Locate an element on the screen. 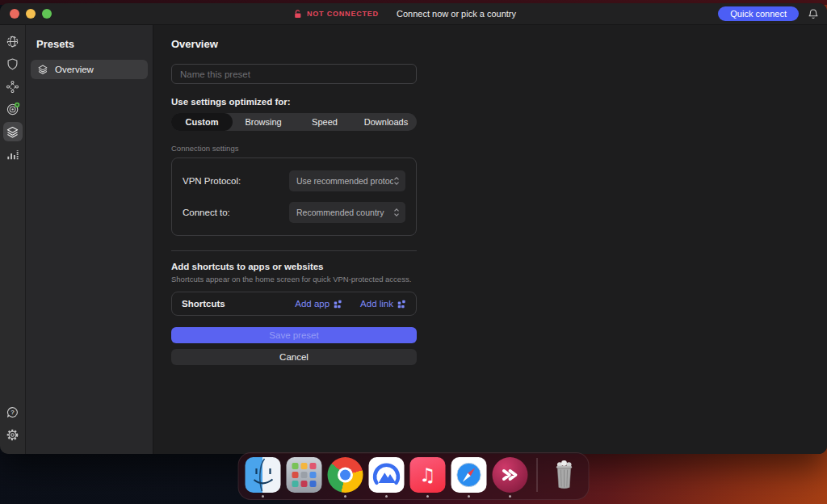 Image resolution: width=827 pixels, height=504 pixels. presets-item-overview: Overview is located at coordinates (89, 69).